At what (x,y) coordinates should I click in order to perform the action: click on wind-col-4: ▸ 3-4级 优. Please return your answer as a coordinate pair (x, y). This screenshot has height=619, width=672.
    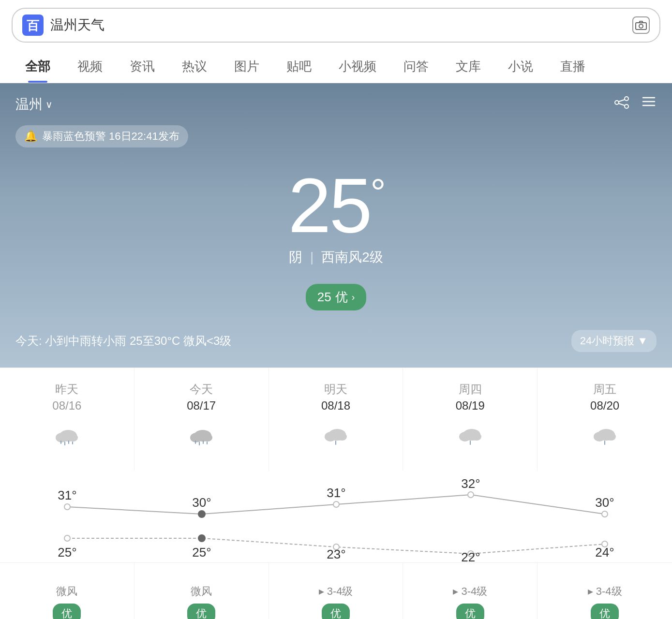
    Looking at the image, I should click on (605, 591).